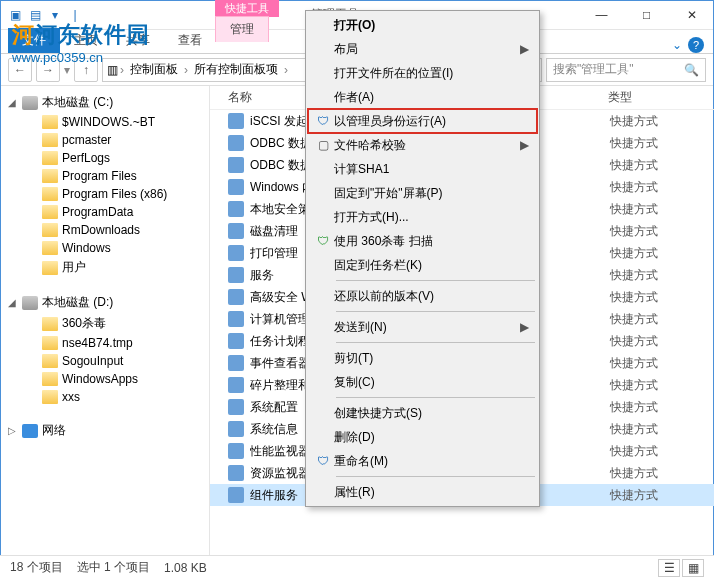  What do you see at coordinates (67, 70) in the screenshot?
I see `recent-dropdown-icon: ▾` at bounding box center [67, 70].